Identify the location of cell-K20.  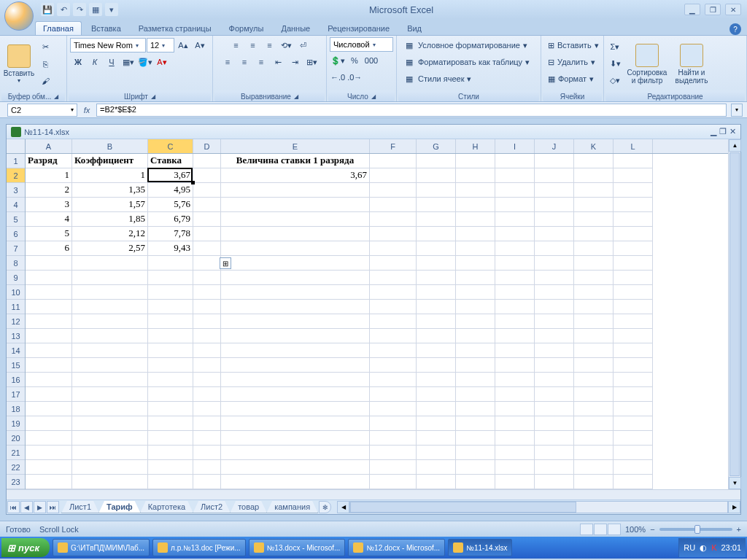
(594, 438).